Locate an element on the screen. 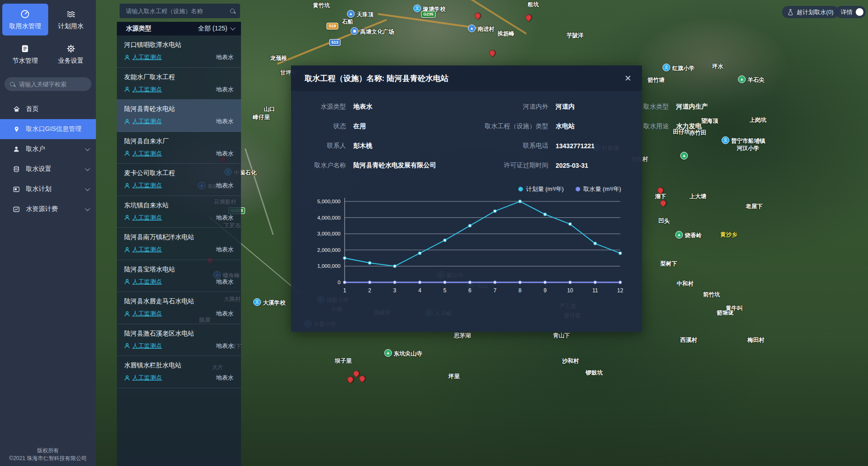 Image resolution: width=868 pixels, height=466 pixels. menu-label: 取水设置 is located at coordinates (39, 169).